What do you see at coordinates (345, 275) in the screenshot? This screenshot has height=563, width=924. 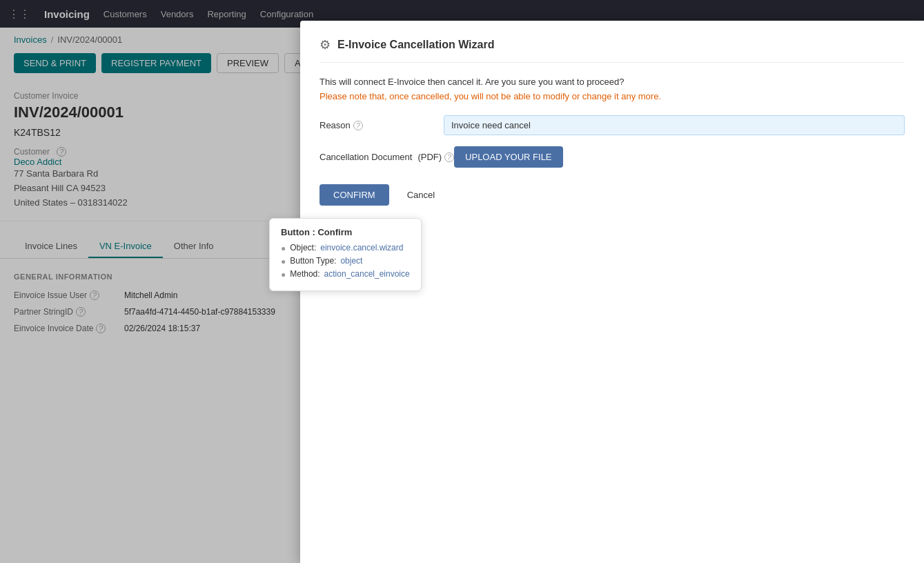 I see `tooltip-row-2: ● Method: action_cancel_einvoice` at bounding box center [345, 275].